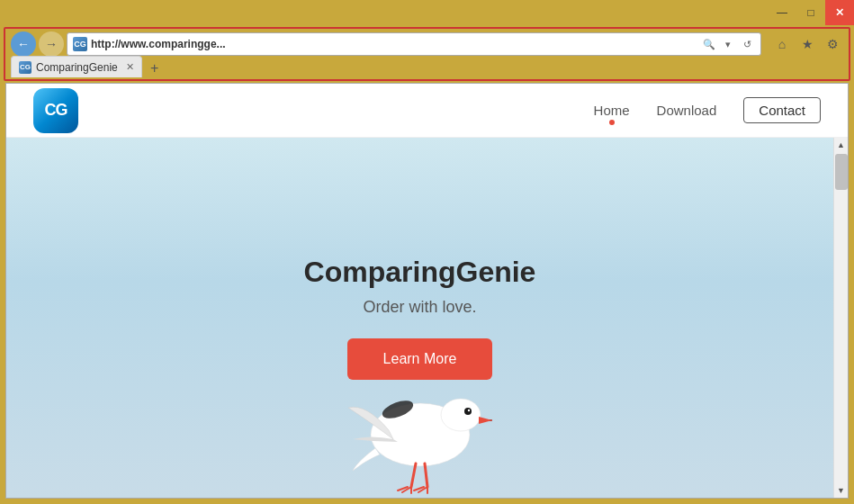 The width and height of the screenshot is (854, 504). I want to click on scroll-up-button: ▲, so click(841, 145).